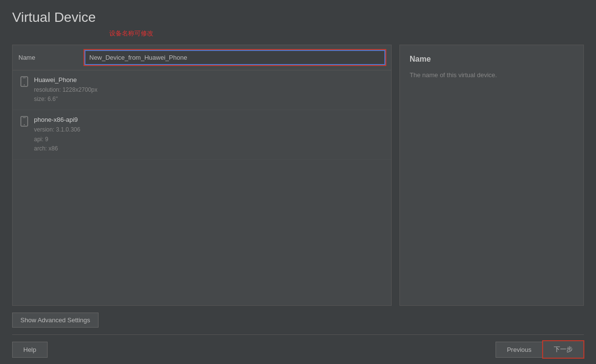 Image resolution: width=596 pixels, height=364 pixels. I want to click on bottom-section: Show Advanced Settings, so click(298, 316).